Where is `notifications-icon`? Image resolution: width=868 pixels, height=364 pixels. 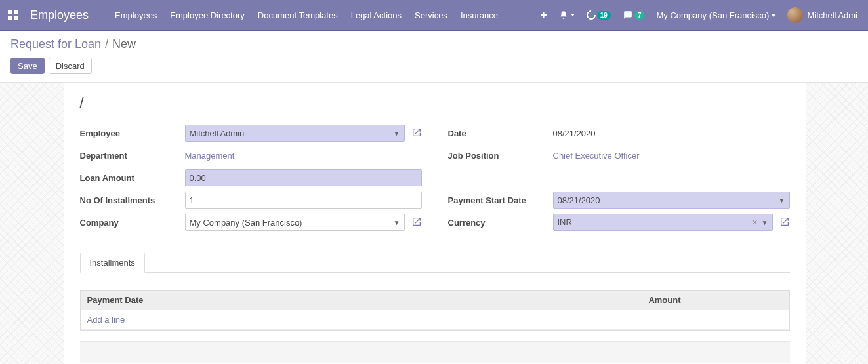 notifications-icon is located at coordinates (567, 15).